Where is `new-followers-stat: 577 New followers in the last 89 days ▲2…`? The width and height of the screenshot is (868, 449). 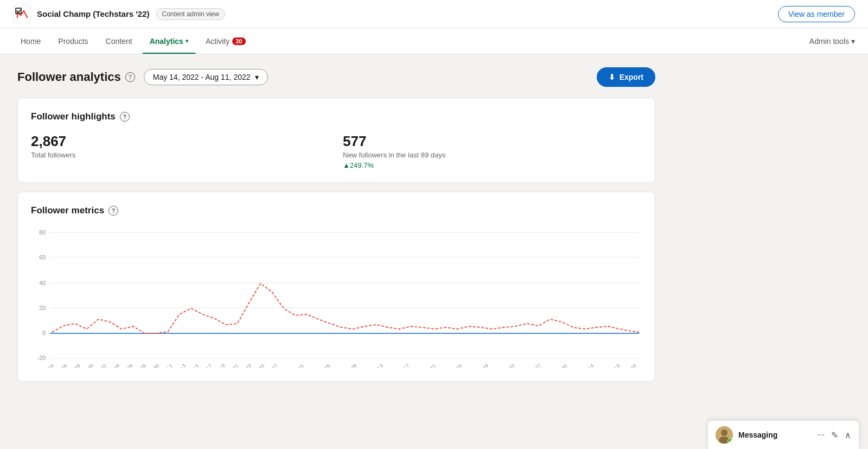 new-followers-stat: 577 New followers in the last 89 days ▲2… is located at coordinates (493, 151).